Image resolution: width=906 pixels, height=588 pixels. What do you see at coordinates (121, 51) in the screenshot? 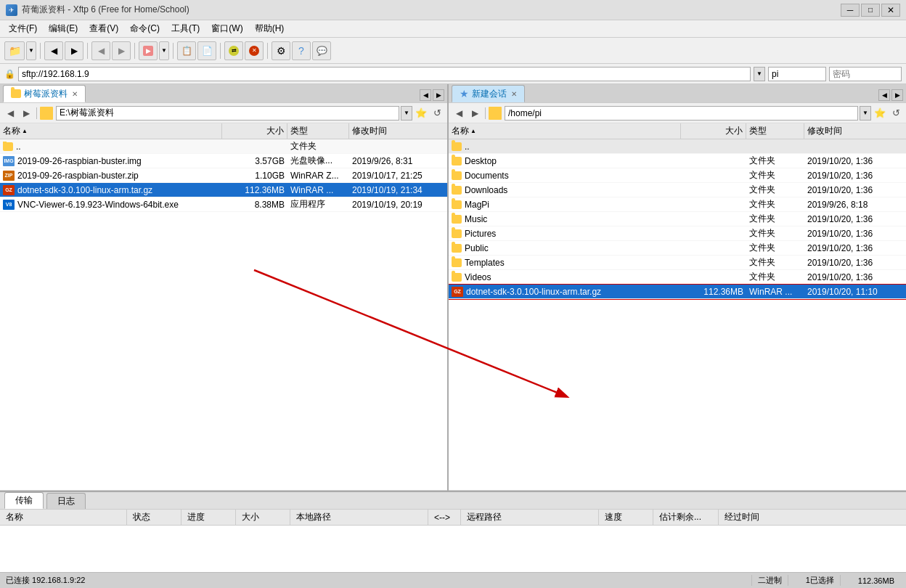
I see `tb-btn4: ▶` at bounding box center [121, 51].